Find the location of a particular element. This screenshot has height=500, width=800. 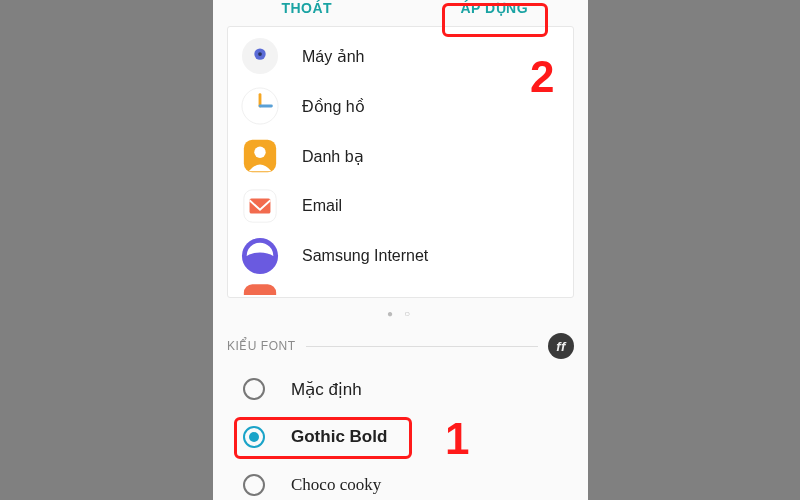

page-indicator: ● ○ is located at coordinates (400, 316).